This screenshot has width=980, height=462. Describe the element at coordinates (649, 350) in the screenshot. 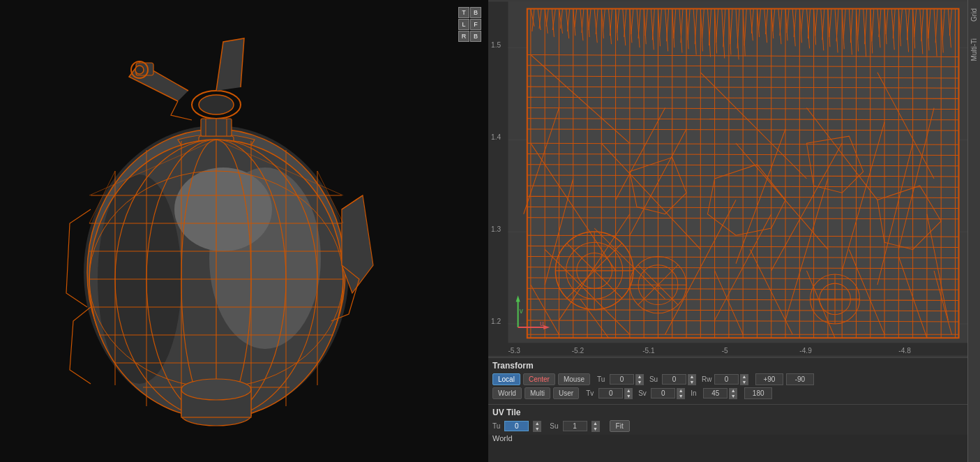

I see `svg-text: -5.1` at that location.